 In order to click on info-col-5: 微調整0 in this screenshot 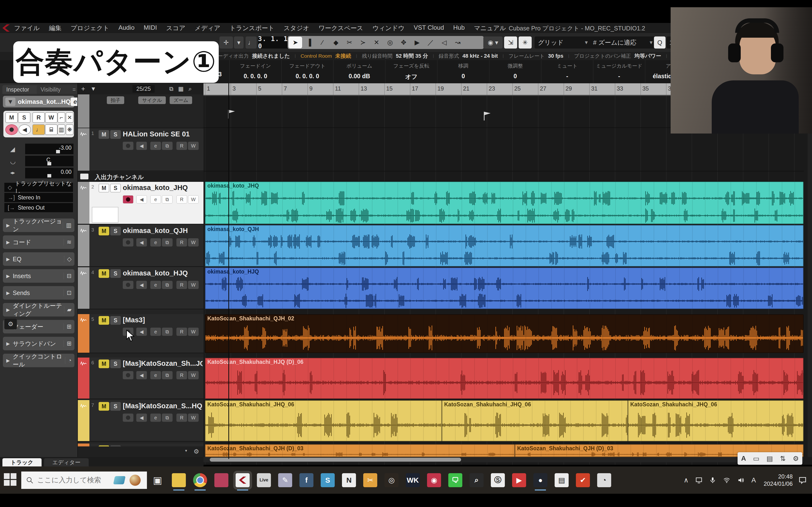, I will do `click(515, 72)`.